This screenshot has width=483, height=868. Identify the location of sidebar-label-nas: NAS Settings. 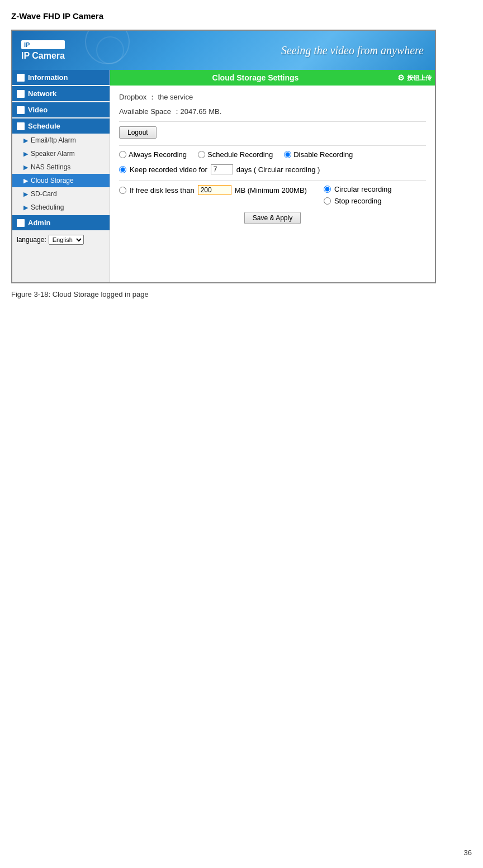
(50, 167).